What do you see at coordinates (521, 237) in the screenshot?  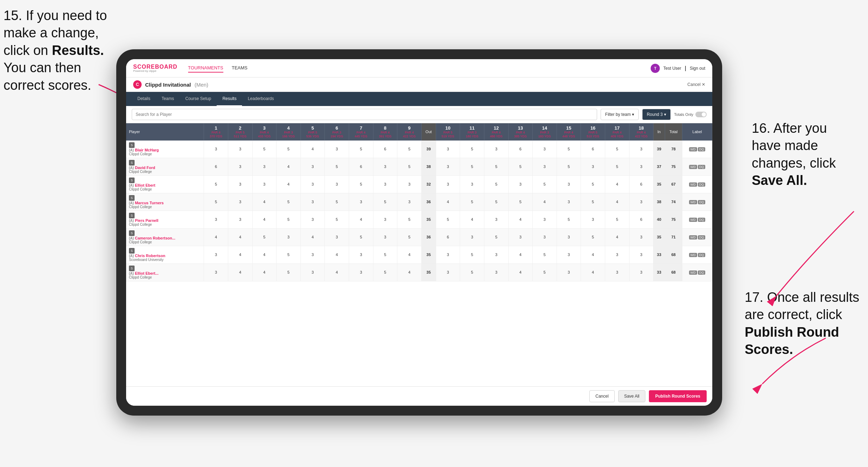 I see `hole-13-score: 3` at bounding box center [521, 237].